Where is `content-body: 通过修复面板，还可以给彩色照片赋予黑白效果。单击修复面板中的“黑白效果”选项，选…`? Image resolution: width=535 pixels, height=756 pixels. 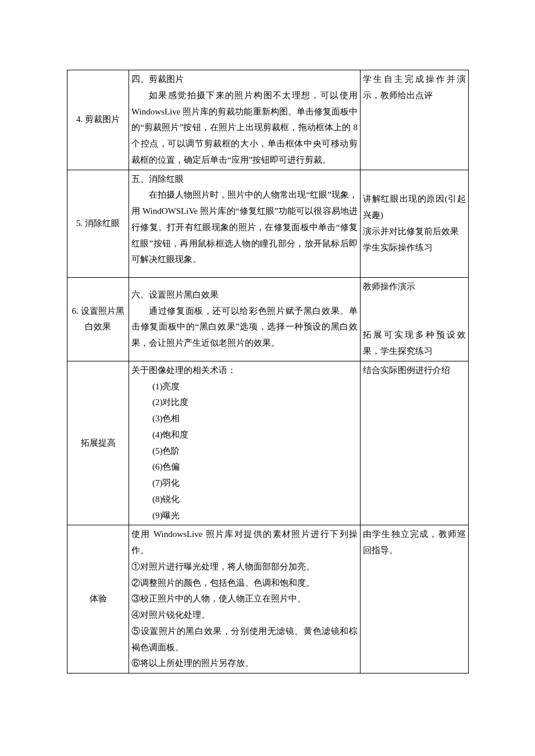 content-body: 通过修复面板，还可以给彩色照片赋予黑白效果。单击修复面板中的“黑白效果”选项，选… is located at coordinates (244, 328).